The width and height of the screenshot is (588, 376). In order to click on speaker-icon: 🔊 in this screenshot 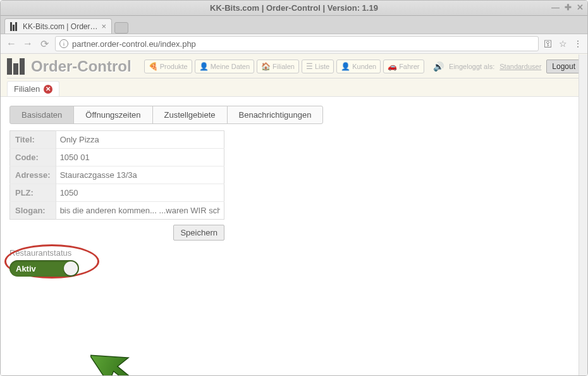, I will do `click(439, 66)`.